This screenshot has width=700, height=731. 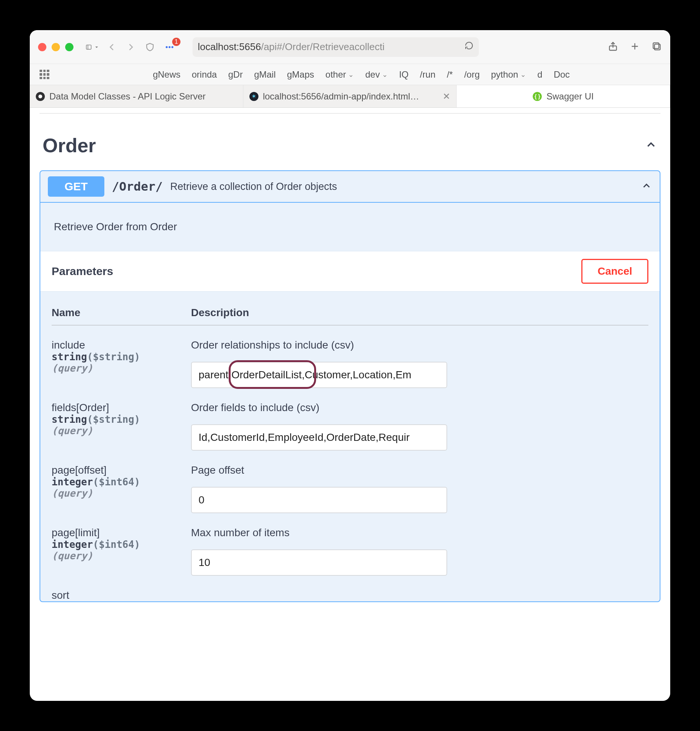 I want to click on parameter-row: page[limit] integer($int64) (query) Max …, so click(x=350, y=544).